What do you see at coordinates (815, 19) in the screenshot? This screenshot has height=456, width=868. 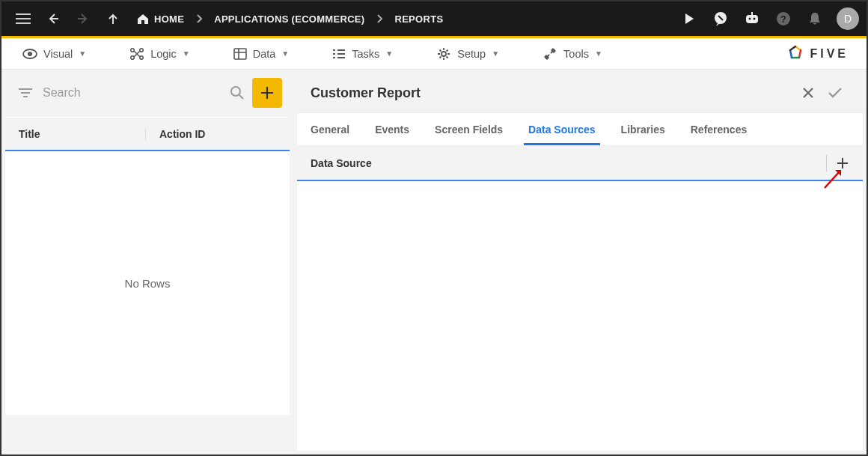 I see `bell-icon` at bounding box center [815, 19].